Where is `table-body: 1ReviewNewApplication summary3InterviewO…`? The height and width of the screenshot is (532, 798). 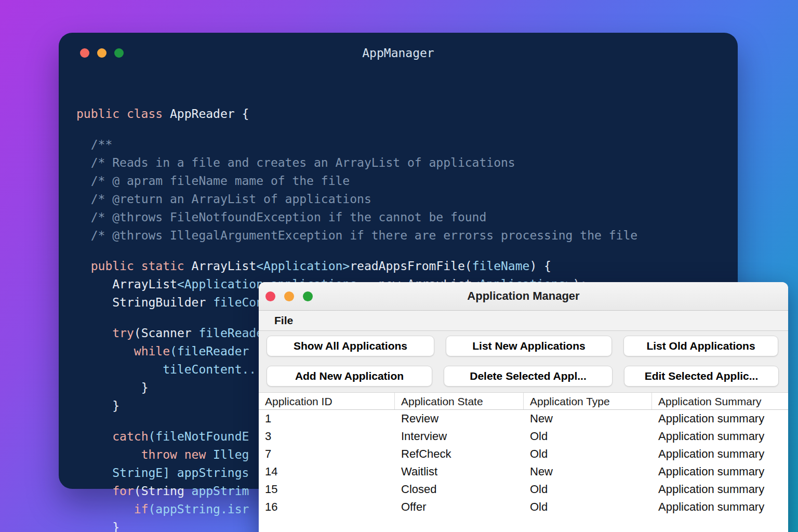
table-body: 1ReviewNewApplication summary3InterviewO… is located at coordinates (524, 463).